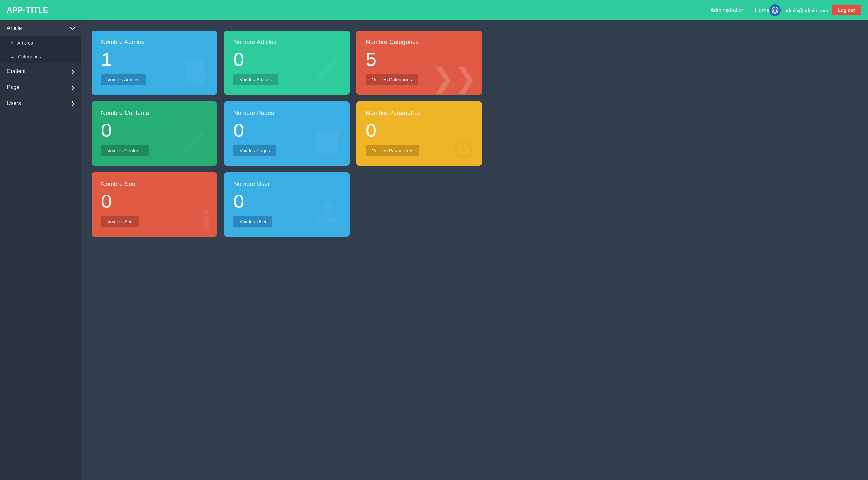 Image resolution: width=868 pixels, height=480 pixels. Describe the element at coordinates (775, 10) in the screenshot. I see `power-icon` at that location.